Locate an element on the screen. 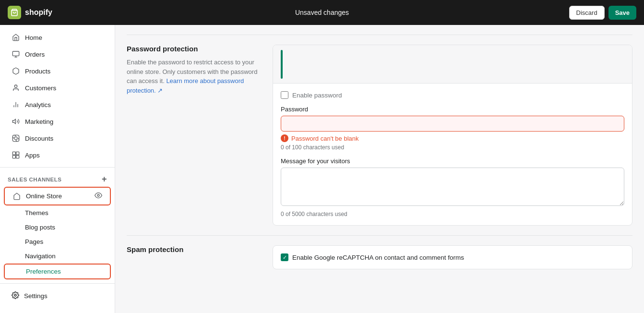 Image resolution: width=644 pixels, height=313 pixels. logo-text: shopify is located at coordinates (38, 12).